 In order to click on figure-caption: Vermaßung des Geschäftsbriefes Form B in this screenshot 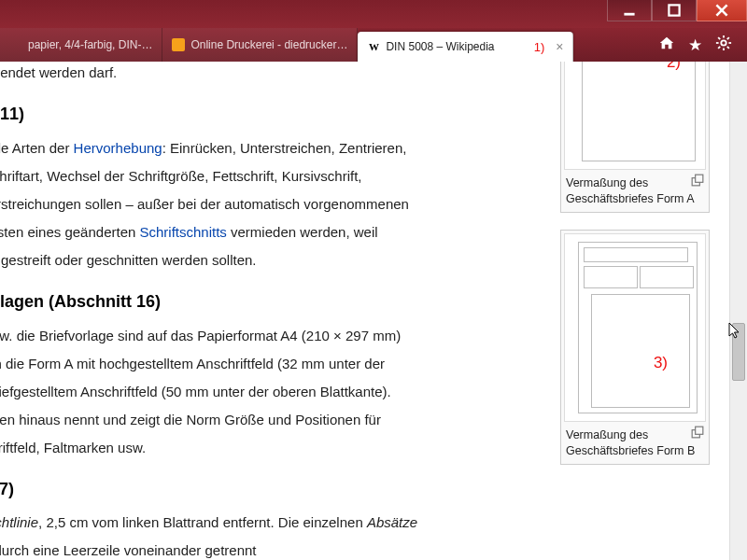, I will do `click(635, 441)`.